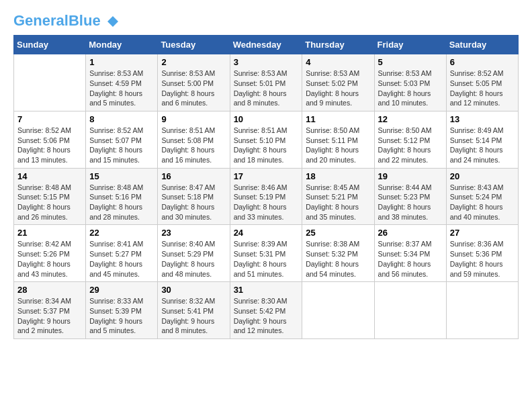  Describe the element at coordinates (50, 140) in the screenshot. I see `calendar-cell: 7Sunrise: 8:52 AM Sunset: 5:06 PM Daylig…` at that location.